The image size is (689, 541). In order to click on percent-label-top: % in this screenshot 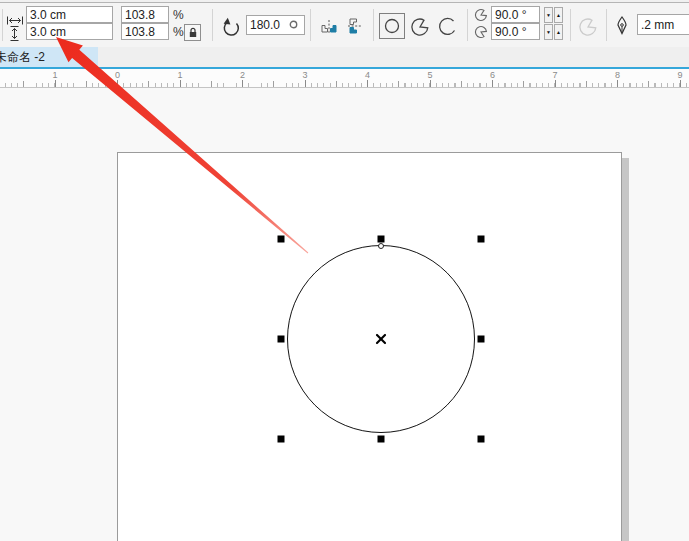, I will do `click(178, 15)`.